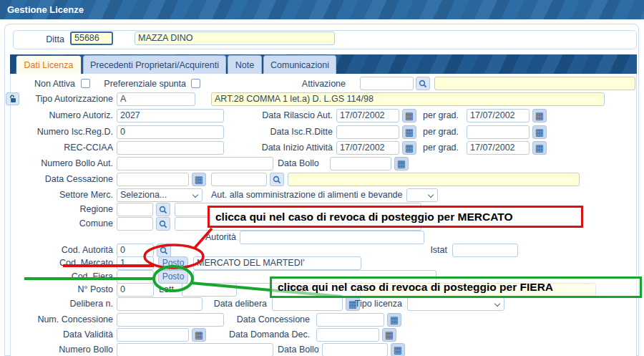  I want to click on data-inizio-label: Data Inizio Attività, so click(290, 148).